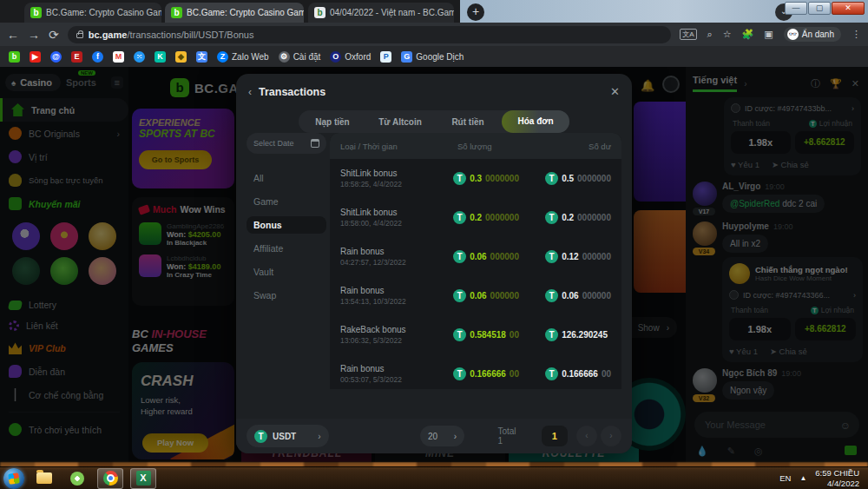 The image size is (868, 489). I want to click on browser-tab-2-active: b BC.Game: Crypto Casino Games ✕, so click(234, 12).